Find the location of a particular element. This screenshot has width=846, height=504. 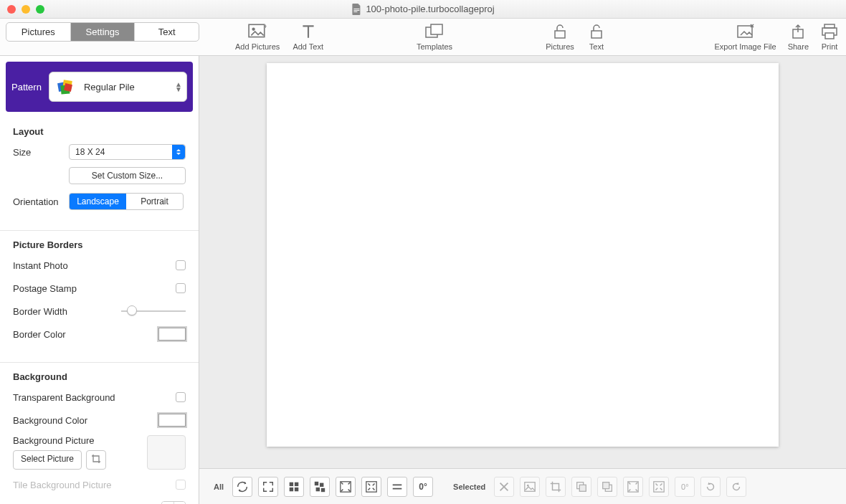

pattern-dropdown: Regular Pile ▲▼ is located at coordinates (118, 87).